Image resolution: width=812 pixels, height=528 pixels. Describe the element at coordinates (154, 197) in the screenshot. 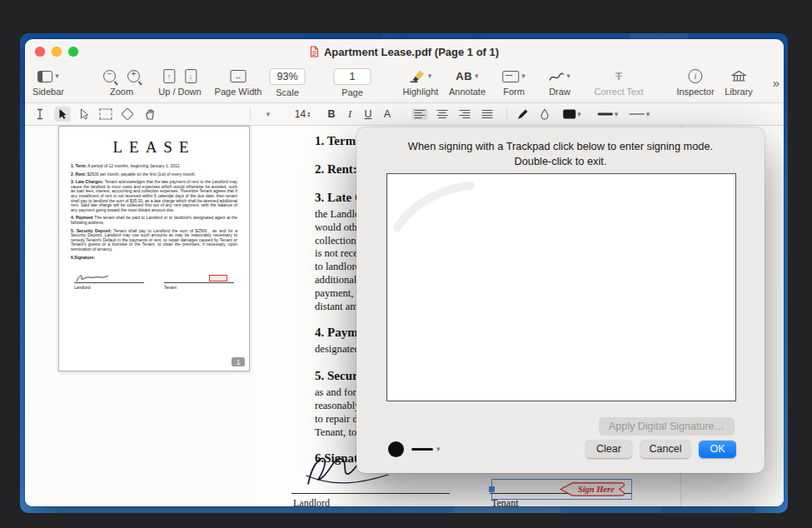

I see `thumbnail-paragraph: 3. Late Charges: Tenant acknowledges tha…` at that location.